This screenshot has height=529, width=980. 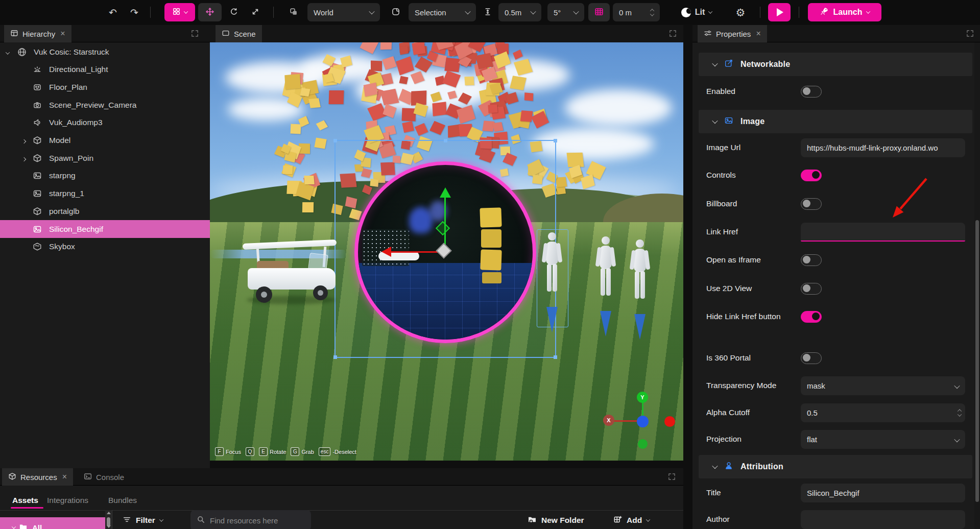 I want to click on axis-gizmo-y: Y, so click(x=642, y=397).